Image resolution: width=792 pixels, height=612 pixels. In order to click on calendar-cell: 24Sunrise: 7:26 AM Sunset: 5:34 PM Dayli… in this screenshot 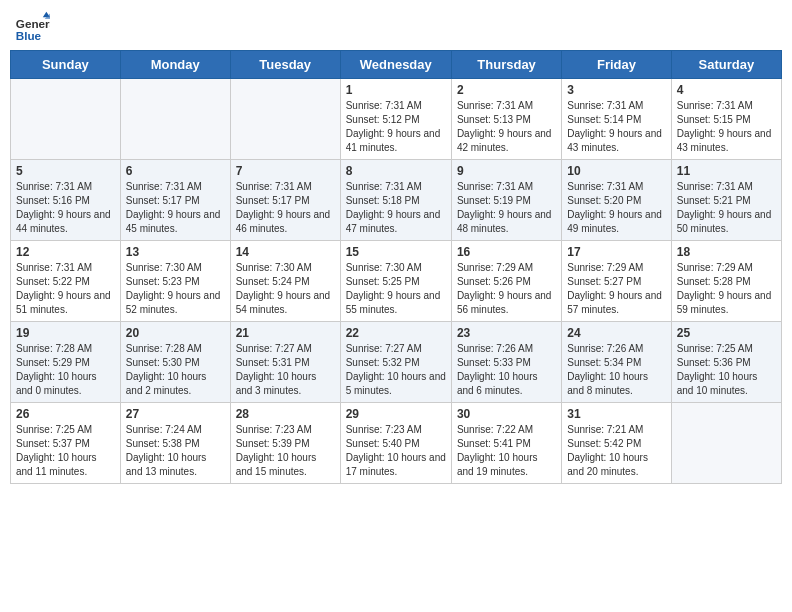, I will do `click(616, 362)`.